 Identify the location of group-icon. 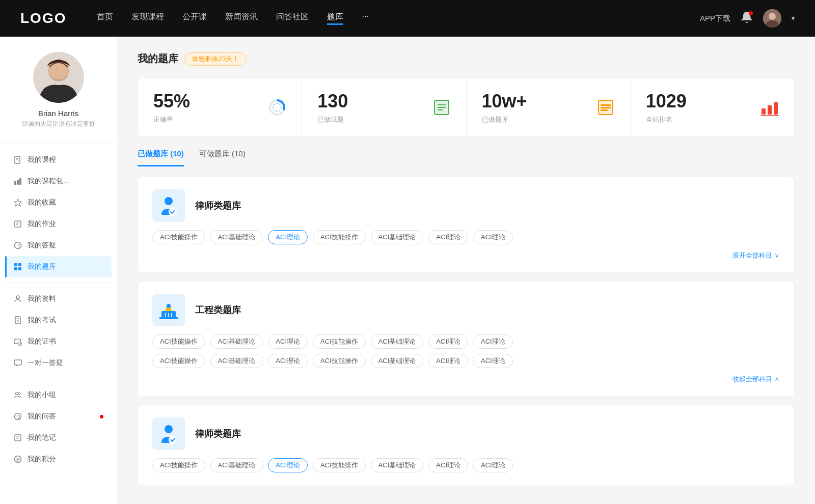
(18, 395).